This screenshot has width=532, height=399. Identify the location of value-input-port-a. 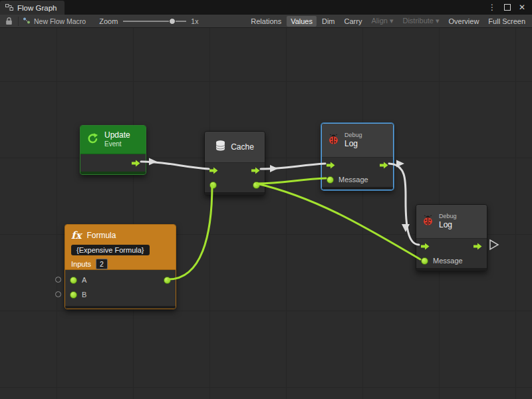
(73, 281).